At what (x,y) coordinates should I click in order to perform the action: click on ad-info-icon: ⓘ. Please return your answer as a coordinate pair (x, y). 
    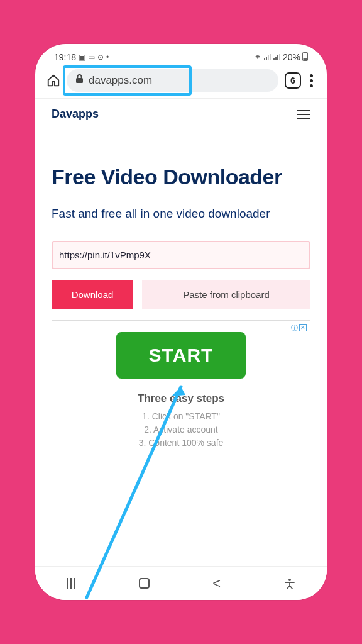
    Looking at the image, I should click on (294, 328).